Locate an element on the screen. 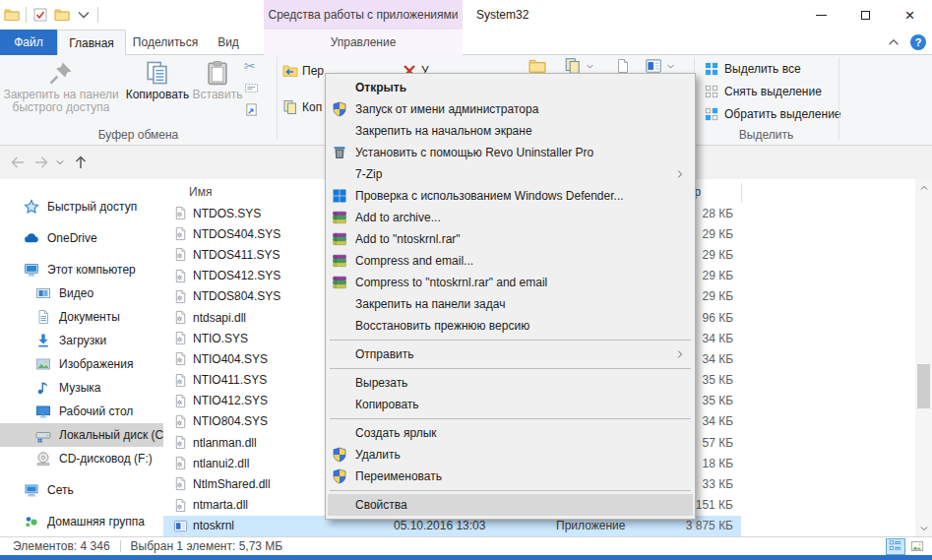 The height and width of the screenshot is (560, 932). tab-file: Файл is located at coordinates (29, 42).